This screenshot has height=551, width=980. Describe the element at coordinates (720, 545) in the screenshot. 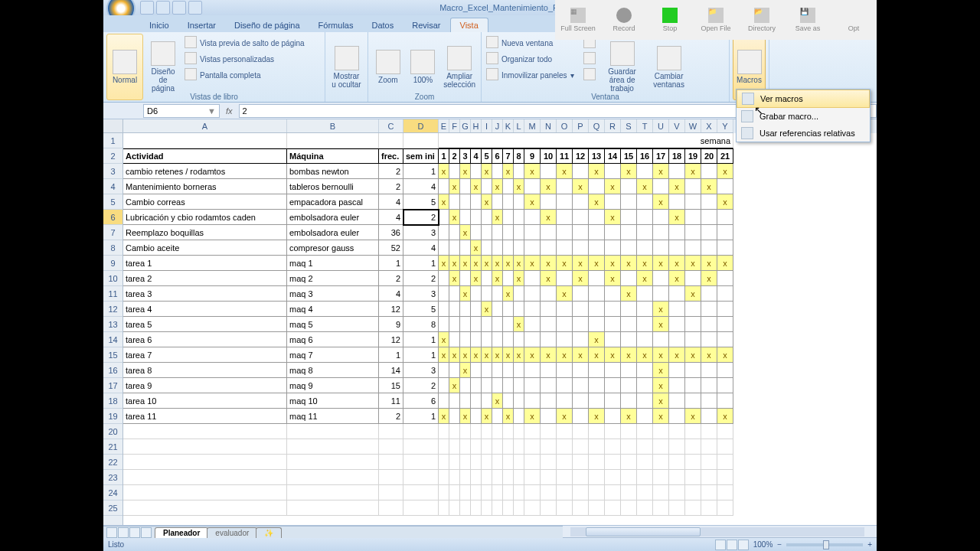

I see `view-normal-icon` at that location.